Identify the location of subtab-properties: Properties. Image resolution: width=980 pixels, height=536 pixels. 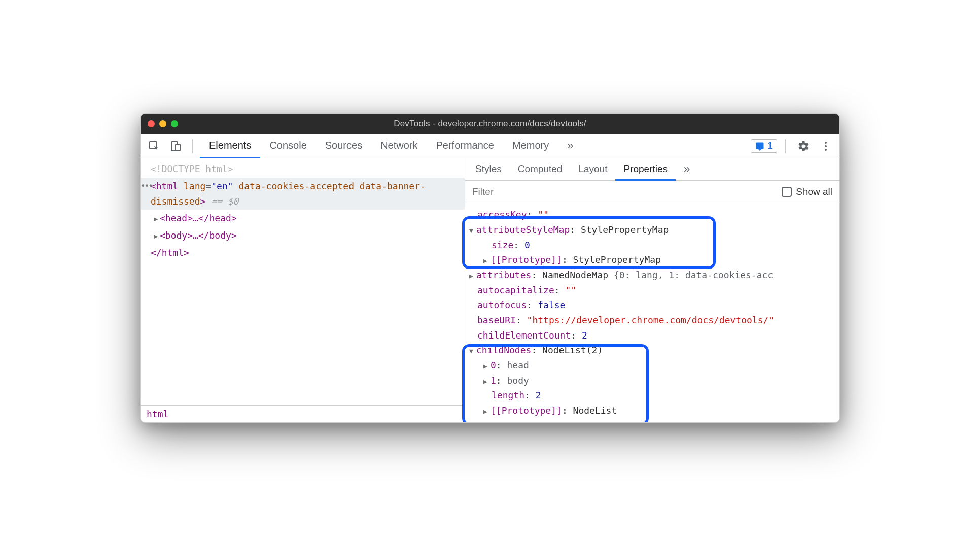
(645, 170).